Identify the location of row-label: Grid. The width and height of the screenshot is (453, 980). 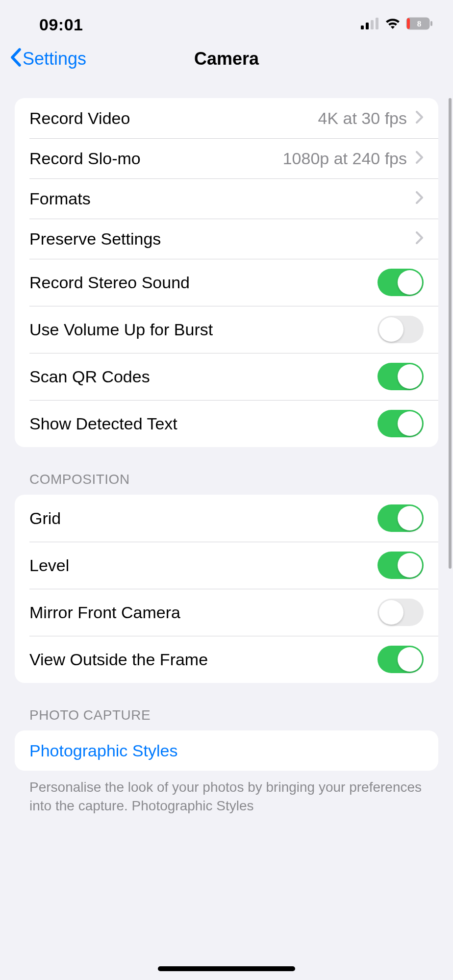
(203, 519).